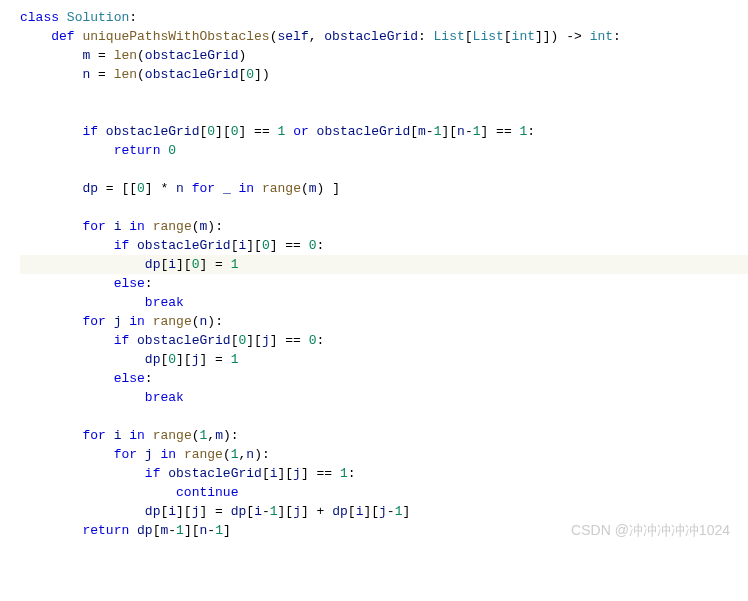 The image size is (748, 601). Describe the element at coordinates (384, 18) in the screenshot. I see `code-line: class Solution:` at that location.